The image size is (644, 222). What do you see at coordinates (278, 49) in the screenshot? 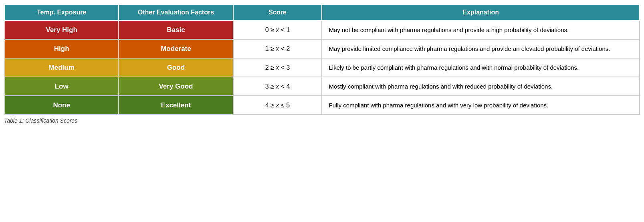
I see `cell-score-1: 1 ≥ x < 2` at bounding box center [278, 49].